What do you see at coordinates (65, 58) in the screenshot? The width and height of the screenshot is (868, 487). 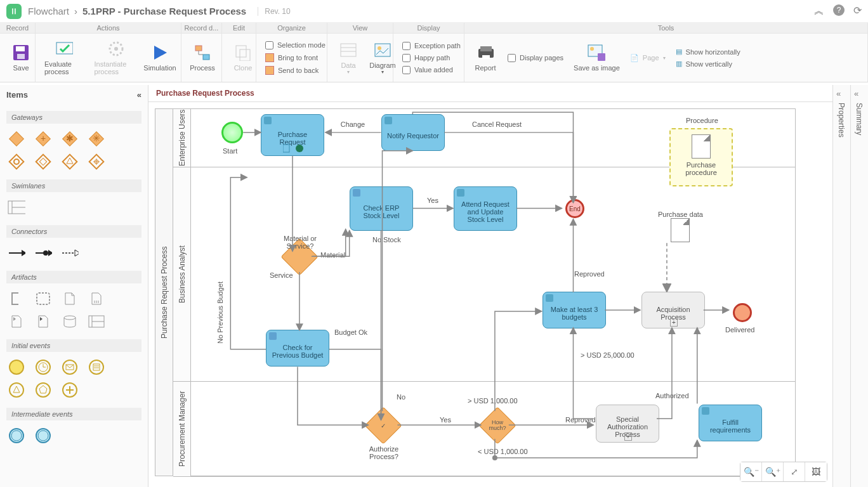 I see `evaluate-process-button: Evaluate process` at bounding box center [65, 58].